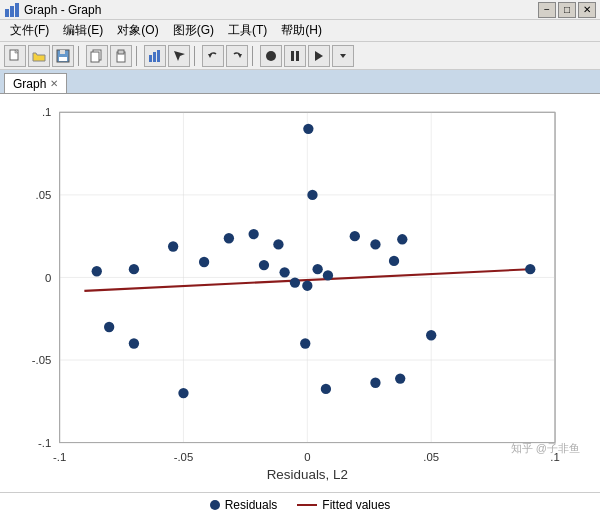  I want to click on legend-residuals-label: Residuals, so click(252, 505).